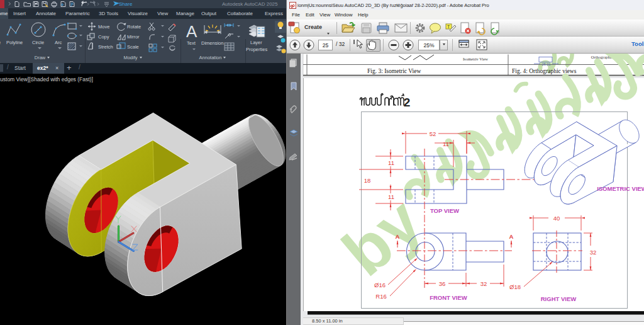  What do you see at coordinates (394, 71) in the screenshot?
I see `svg-text: Fig. 3: Isometric View` at bounding box center [394, 71].